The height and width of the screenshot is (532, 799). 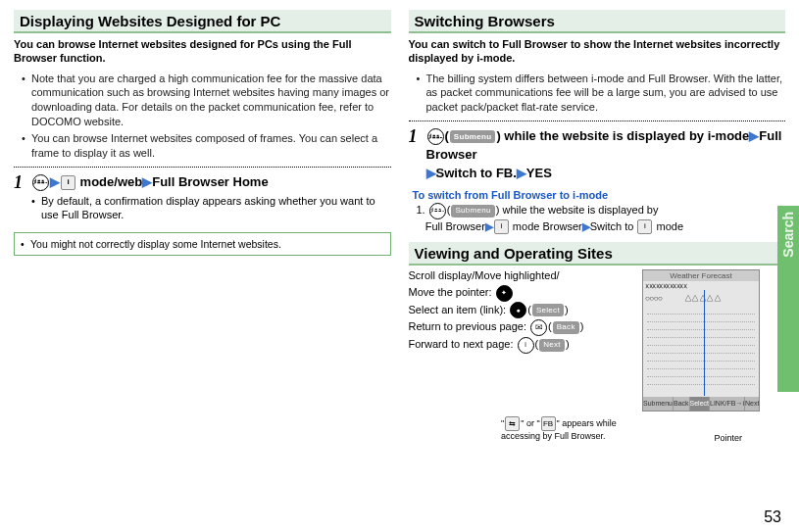 I want to click on heading-viewing: Viewing and Operating Sites, so click(x=598, y=254).